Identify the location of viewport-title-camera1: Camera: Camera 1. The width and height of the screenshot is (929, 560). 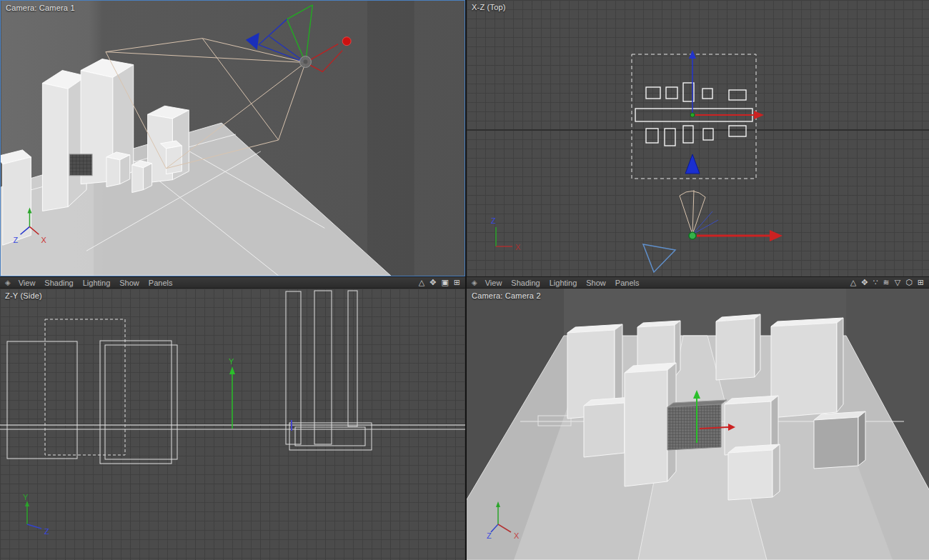
(40, 8).